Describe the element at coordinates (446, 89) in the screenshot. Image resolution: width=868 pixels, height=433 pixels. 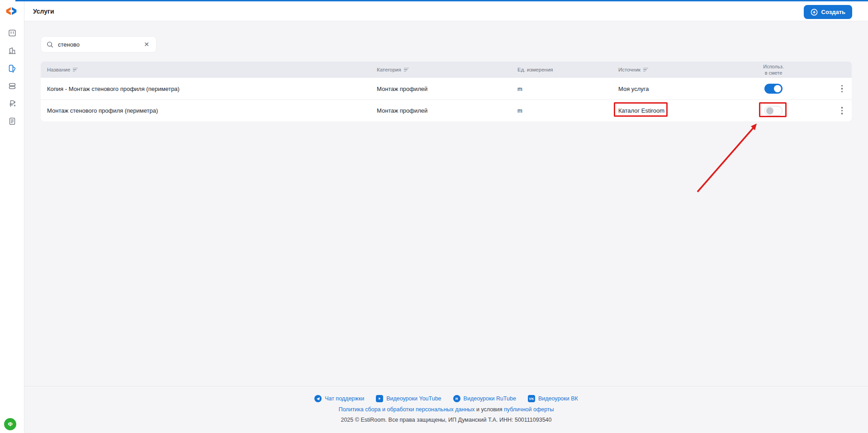
I see `table-row: Копия - Монтаж стенового профиля (периме…` at that location.